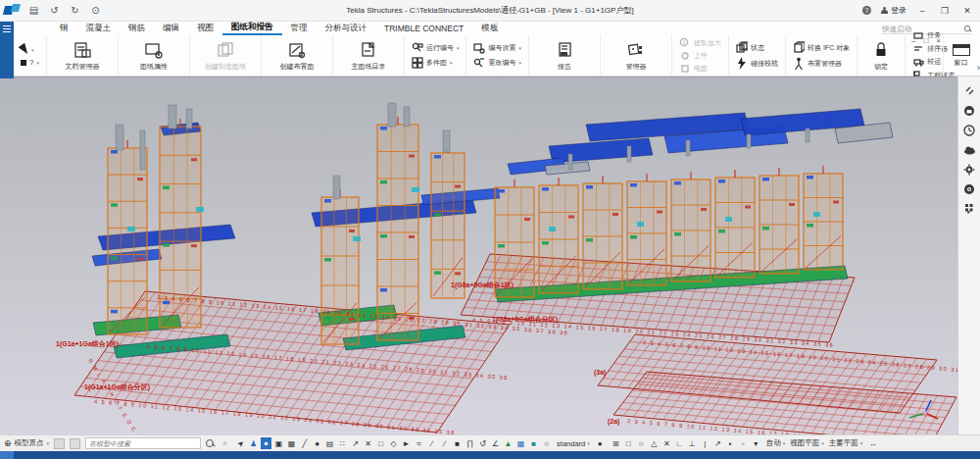  I want to click on zoom-tool-icon: ○, so click(547, 443).